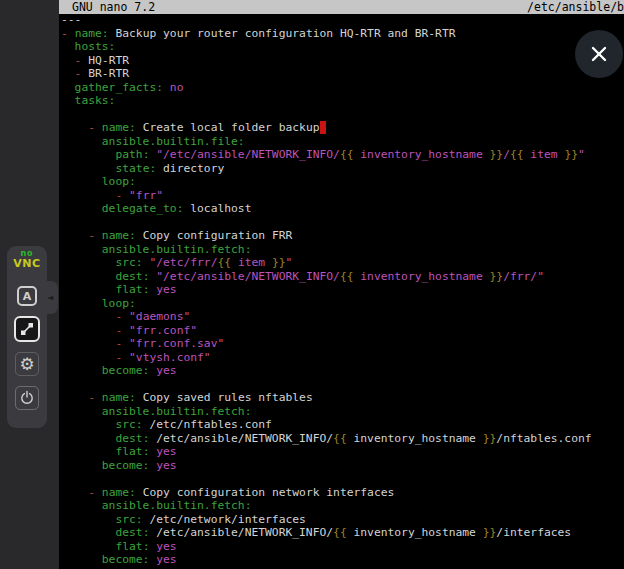 The height and width of the screenshot is (569, 624). What do you see at coordinates (342, 209) in the screenshot?
I see `terminal-line: delegate_to: localhost` at bounding box center [342, 209].